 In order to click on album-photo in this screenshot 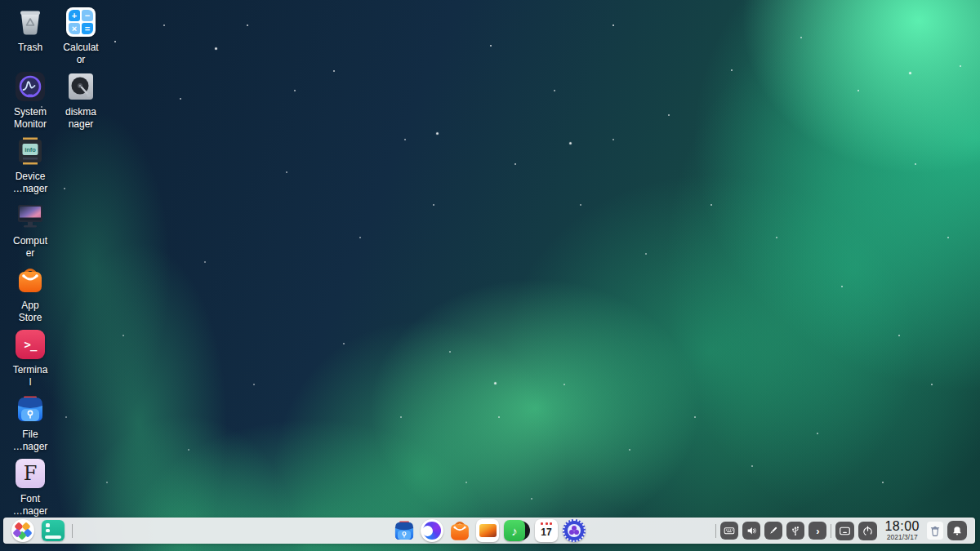, I will do `click(488, 531)`.